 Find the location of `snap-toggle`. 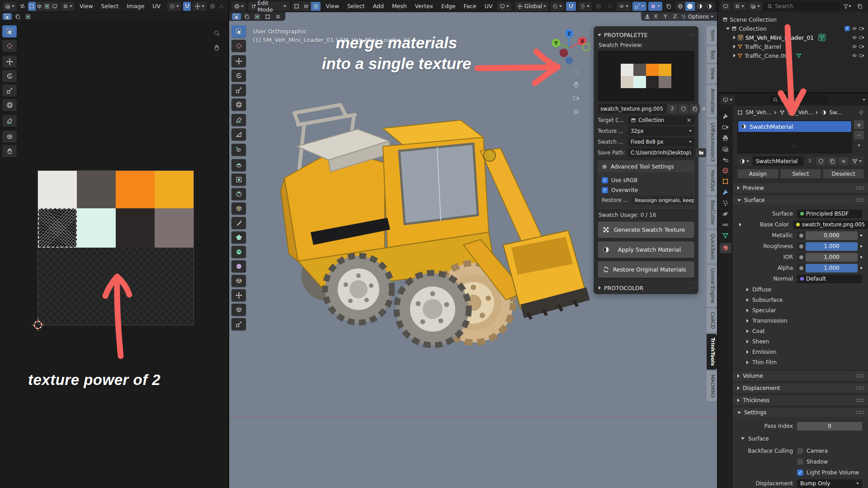

snap-toggle is located at coordinates (571, 6).